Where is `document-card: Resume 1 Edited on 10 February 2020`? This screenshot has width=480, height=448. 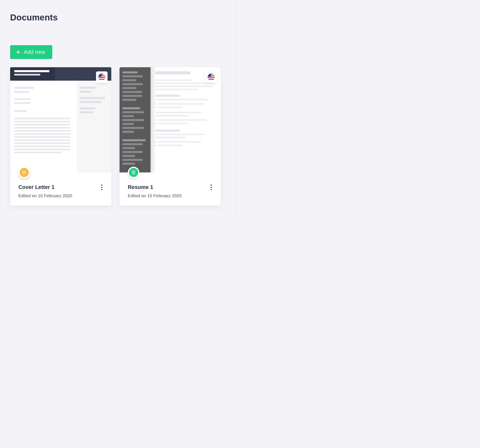
document-card: Resume 1 Edited on 10 February 2020 is located at coordinates (170, 137).